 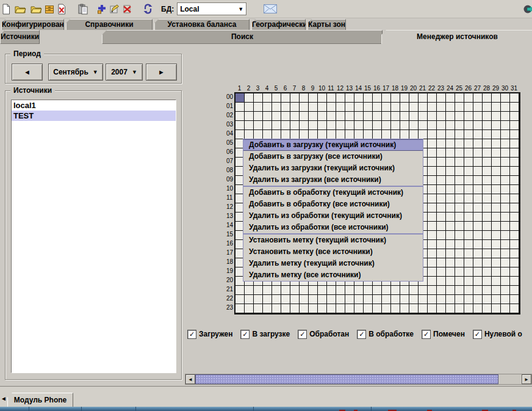 I want to click on previous-month-button: ◄, so click(x=27, y=72).